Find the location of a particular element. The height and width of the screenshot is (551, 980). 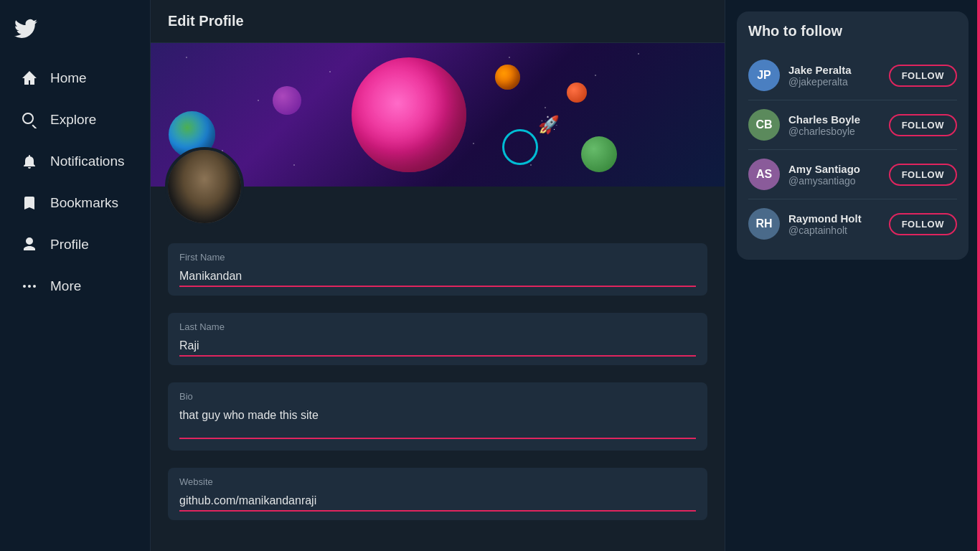

follow-button-3: FOLLOW is located at coordinates (923, 224).